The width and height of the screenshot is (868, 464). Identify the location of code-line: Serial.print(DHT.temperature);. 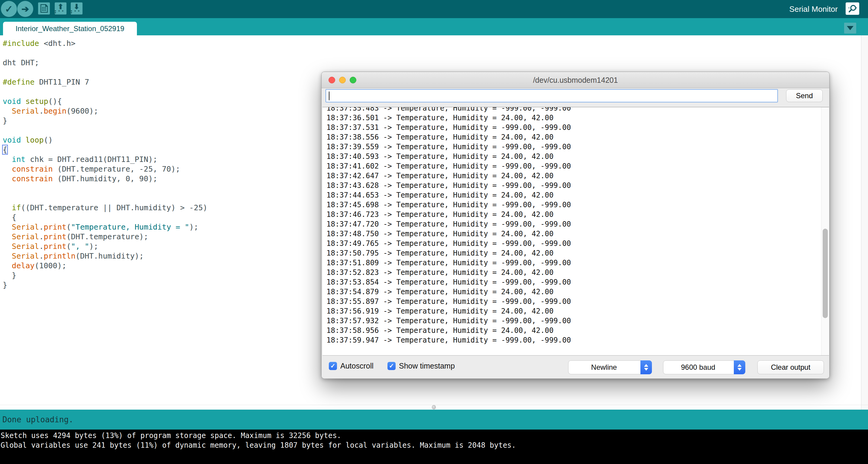
(105, 237).